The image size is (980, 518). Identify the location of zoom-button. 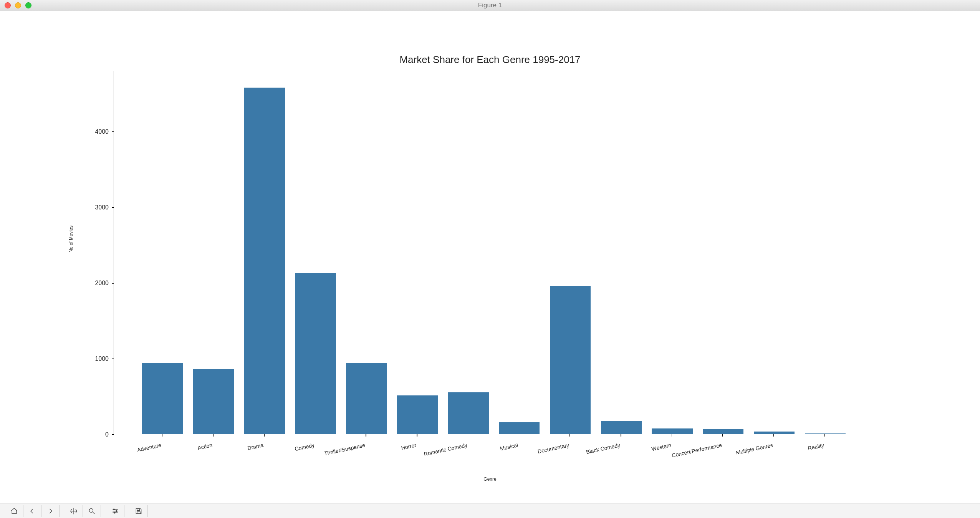
(92, 511).